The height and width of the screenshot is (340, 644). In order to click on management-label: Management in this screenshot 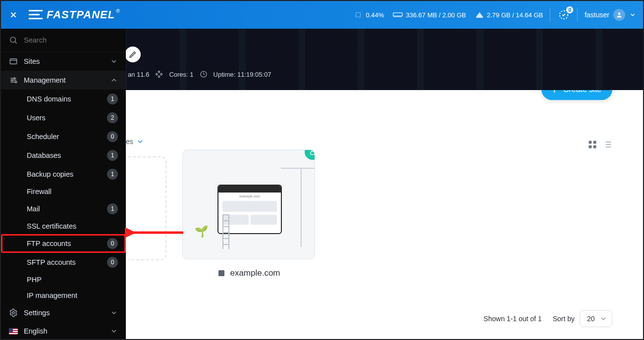, I will do `click(45, 80)`.